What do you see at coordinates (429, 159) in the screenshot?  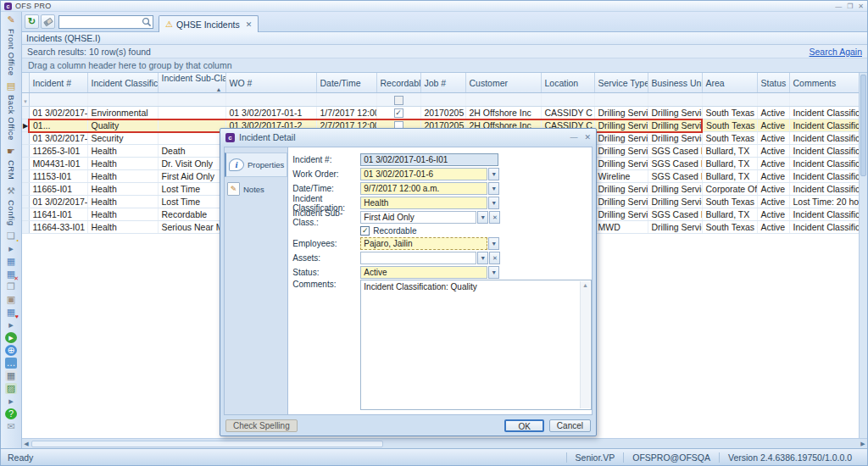 I see `incident-field: 01 3/02/2017-01-6-I01` at bounding box center [429, 159].